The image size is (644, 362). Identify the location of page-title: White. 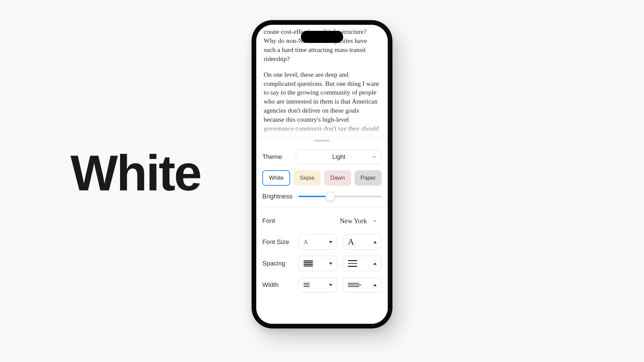
(136, 173).